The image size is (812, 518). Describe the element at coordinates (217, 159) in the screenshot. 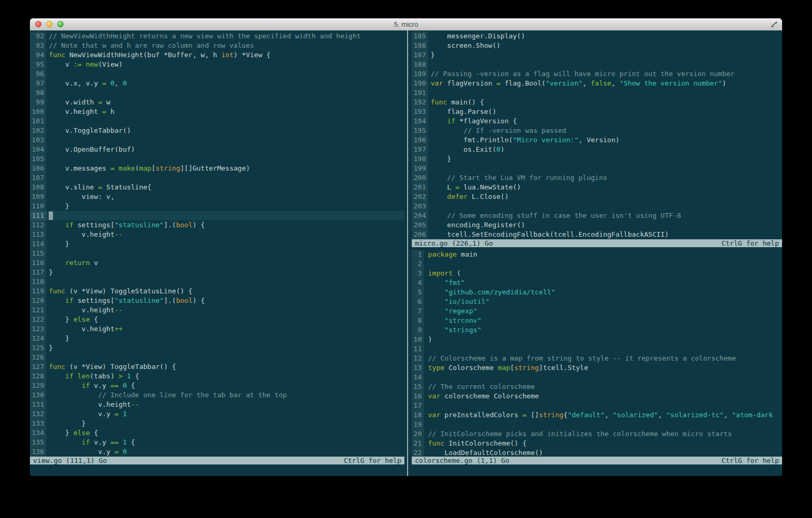

I see `code-line: 105` at that location.